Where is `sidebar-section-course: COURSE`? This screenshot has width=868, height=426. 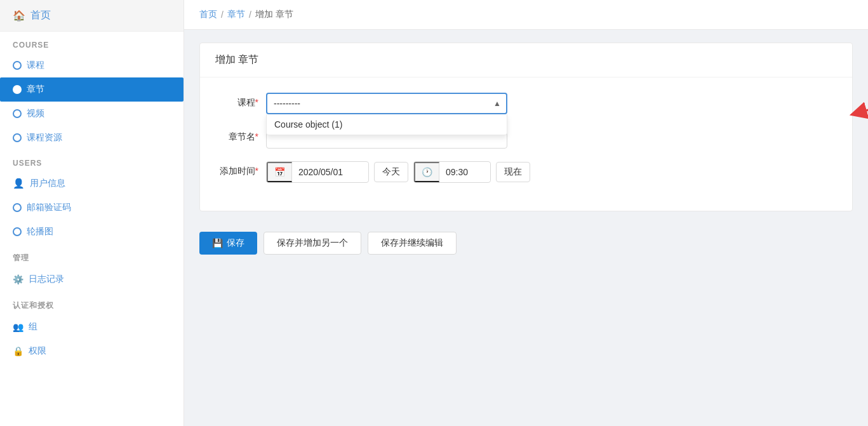
sidebar-section-course: COURSE is located at coordinates (91, 43).